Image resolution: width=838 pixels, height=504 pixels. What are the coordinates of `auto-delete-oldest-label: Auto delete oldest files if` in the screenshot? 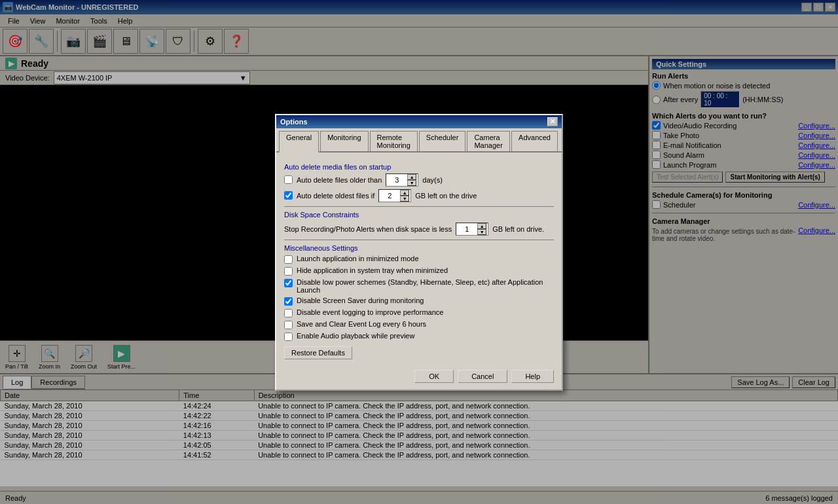 It's located at (335, 196).